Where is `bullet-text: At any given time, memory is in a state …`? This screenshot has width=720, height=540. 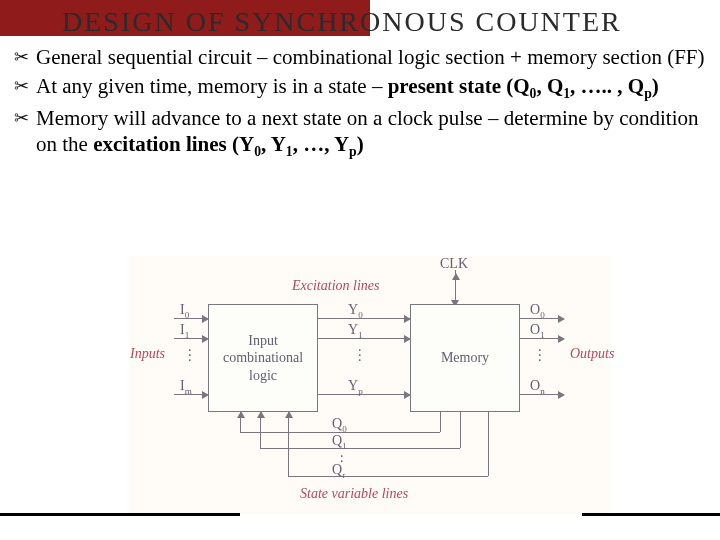 bullet-text: At any given time, memory is in a state … is located at coordinates (371, 88).